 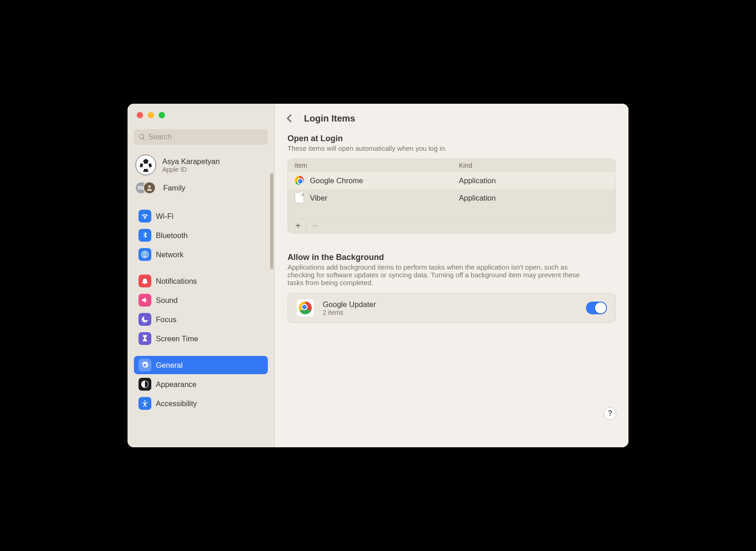 What do you see at coordinates (289, 118) in the screenshot?
I see `chevron-left-icon` at bounding box center [289, 118].